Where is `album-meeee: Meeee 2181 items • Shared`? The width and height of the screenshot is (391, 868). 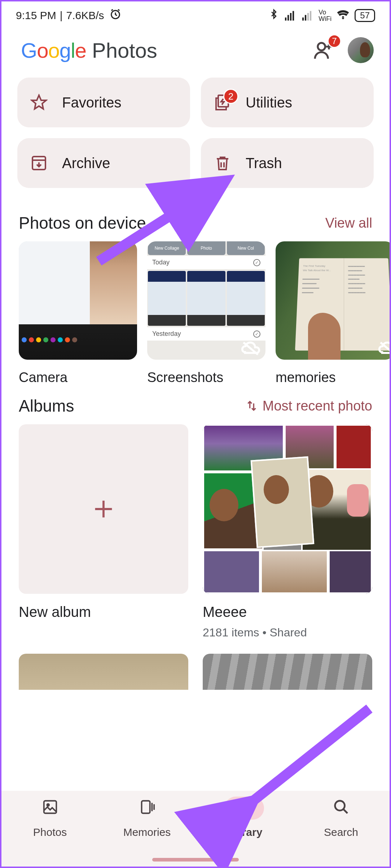 album-meeee: Meeee 2181 items • Shared is located at coordinates (287, 532).